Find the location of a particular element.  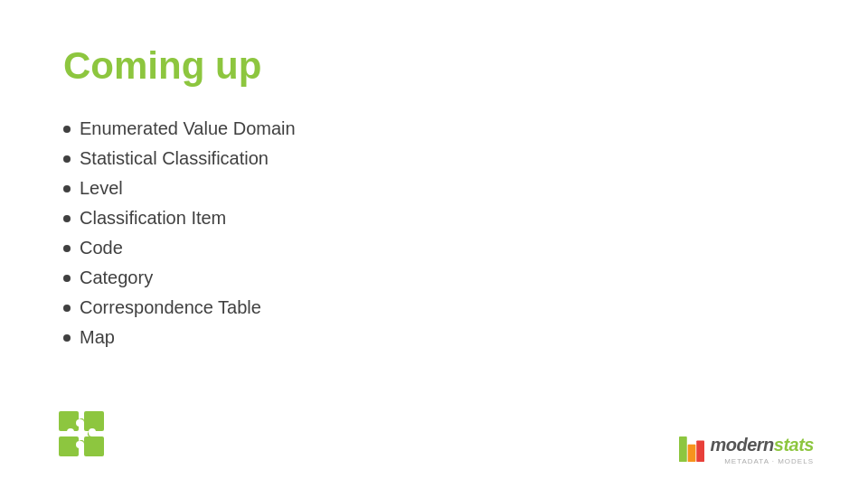

list-item-text: Classification Item is located at coordinates (153, 219).